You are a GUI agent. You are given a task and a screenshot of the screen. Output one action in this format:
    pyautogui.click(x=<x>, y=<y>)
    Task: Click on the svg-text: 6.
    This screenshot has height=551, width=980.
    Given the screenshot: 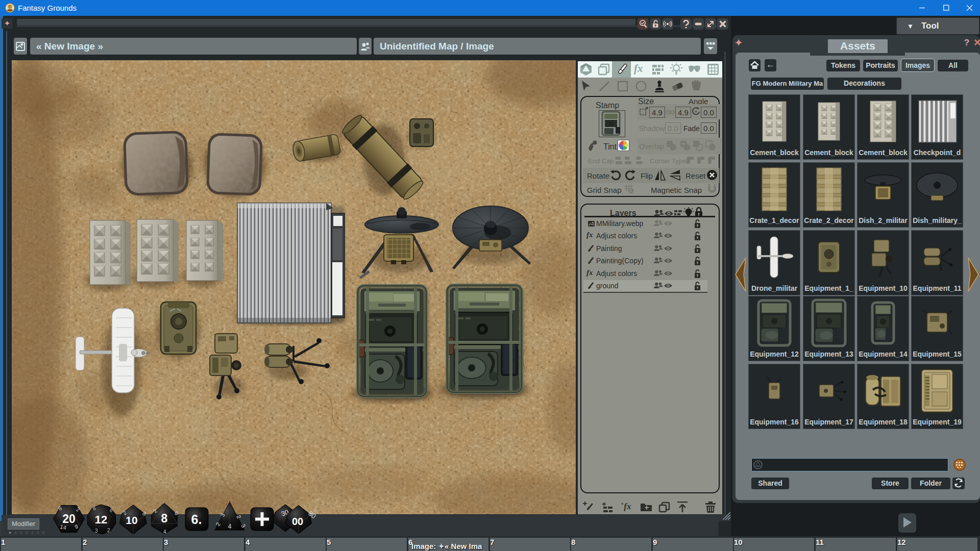 What is the action you would take?
    pyautogui.click(x=197, y=519)
    